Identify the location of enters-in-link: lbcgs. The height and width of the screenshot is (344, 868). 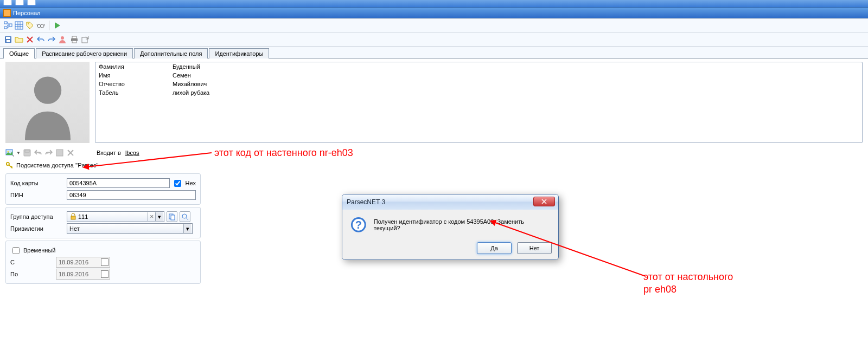
(132, 153).